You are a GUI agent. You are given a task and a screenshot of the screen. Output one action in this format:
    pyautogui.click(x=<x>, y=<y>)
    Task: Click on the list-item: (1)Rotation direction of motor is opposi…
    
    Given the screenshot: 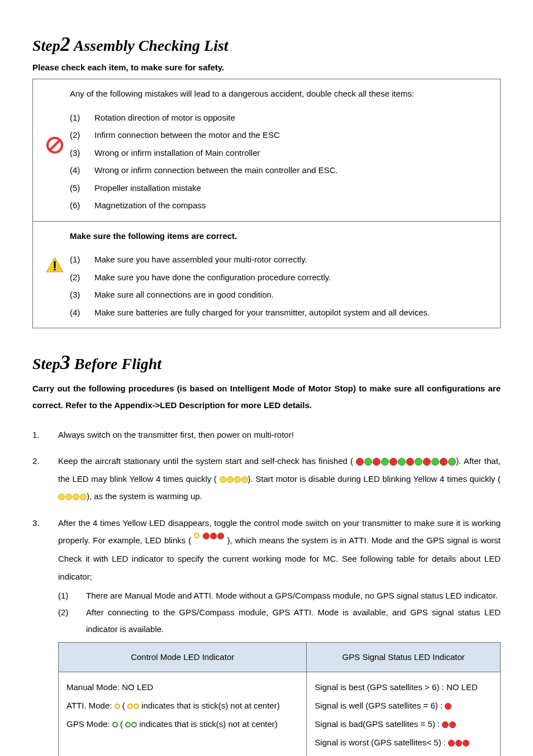 What is the action you would take?
    pyautogui.click(x=280, y=118)
    